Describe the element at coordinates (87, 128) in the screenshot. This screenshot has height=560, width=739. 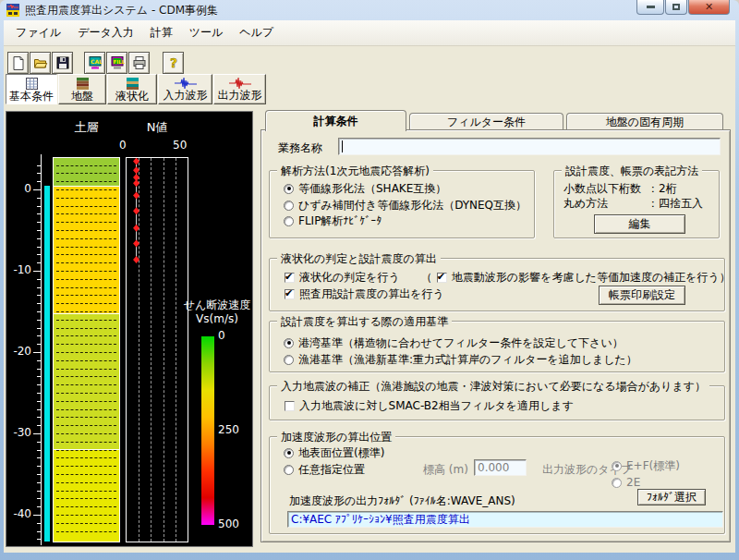
I see `soil-column-title: 土層` at that location.